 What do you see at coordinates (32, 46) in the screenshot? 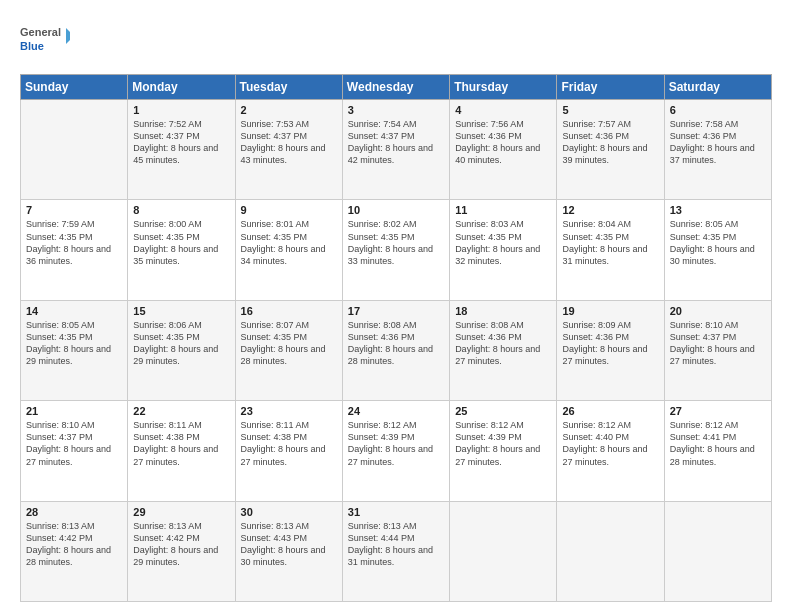
I see `svg-text: Blue` at bounding box center [32, 46].